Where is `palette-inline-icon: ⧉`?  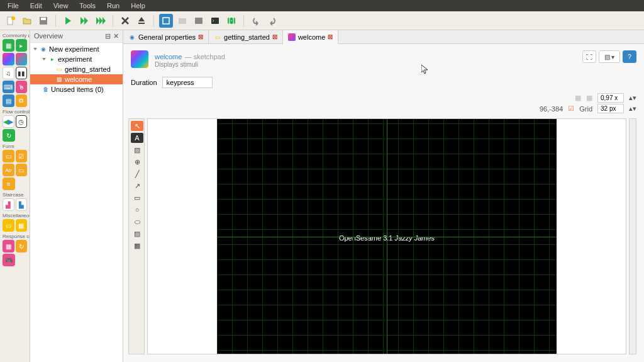
palette-inline-icon: ⧉ is located at coordinates (21, 101).